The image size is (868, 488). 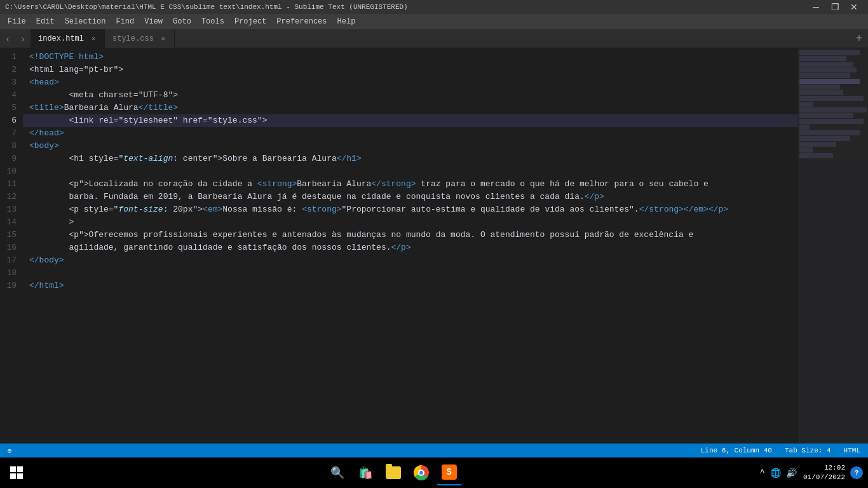 I want to click on maximize-button: ❐, so click(x=835, y=7).